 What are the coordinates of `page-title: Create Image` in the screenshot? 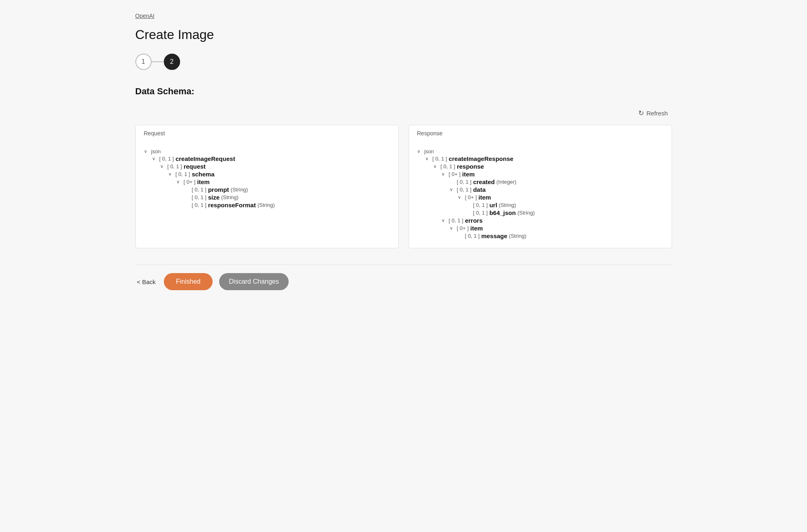 It's located at (404, 35).